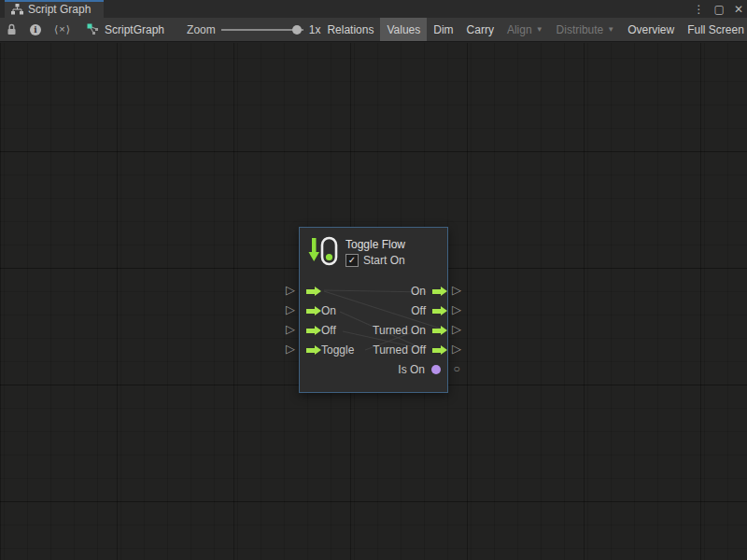  What do you see at coordinates (93, 30) in the screenshot?
I see `script-graph-icon` at bounding box center [93, 30].